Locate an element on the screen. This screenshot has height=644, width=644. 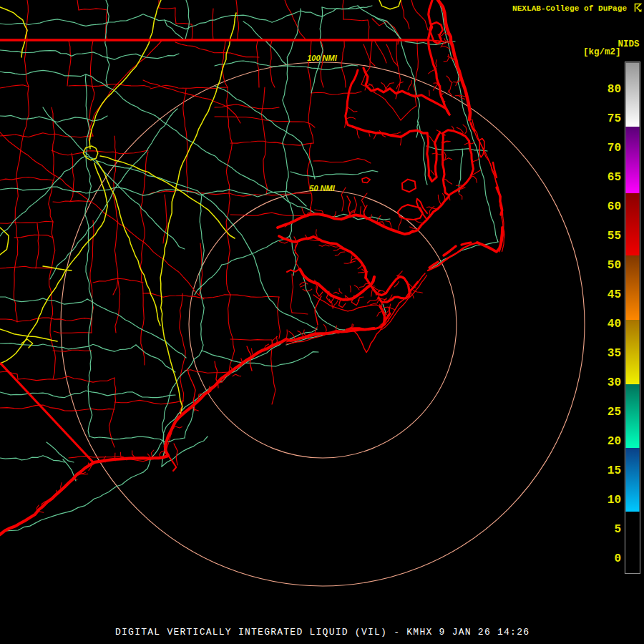
svg-text: 70 is located at coordinates (614, 148).